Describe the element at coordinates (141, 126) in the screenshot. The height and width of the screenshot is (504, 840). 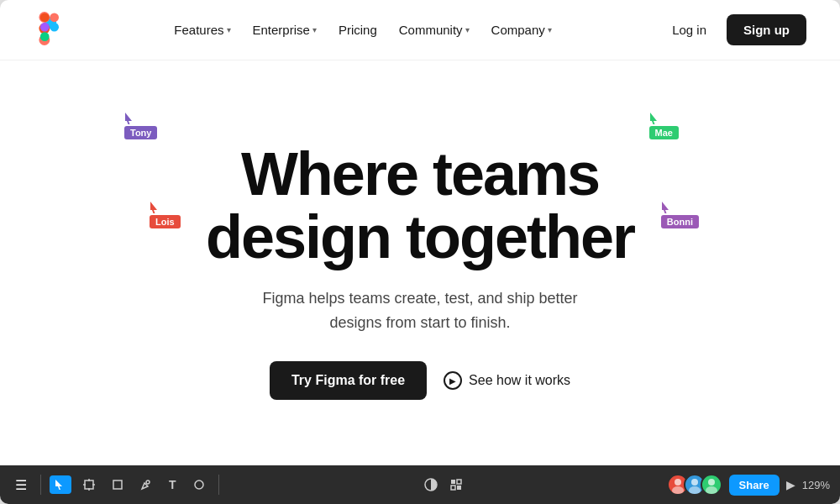
I see `cursor-tony: Tony` at that location.